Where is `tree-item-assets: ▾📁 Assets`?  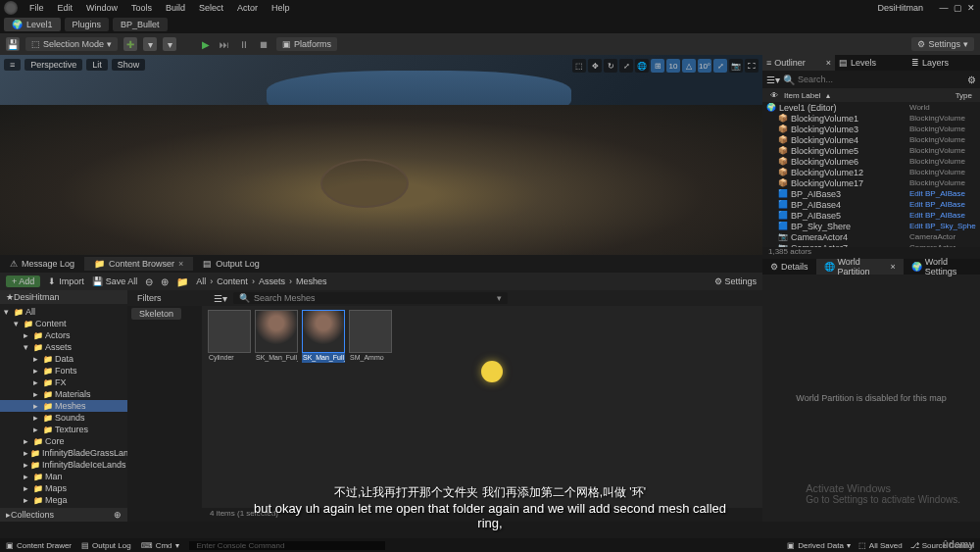 tree-item-assets: ▾📁 Assets is located at coordinates (64, 347).